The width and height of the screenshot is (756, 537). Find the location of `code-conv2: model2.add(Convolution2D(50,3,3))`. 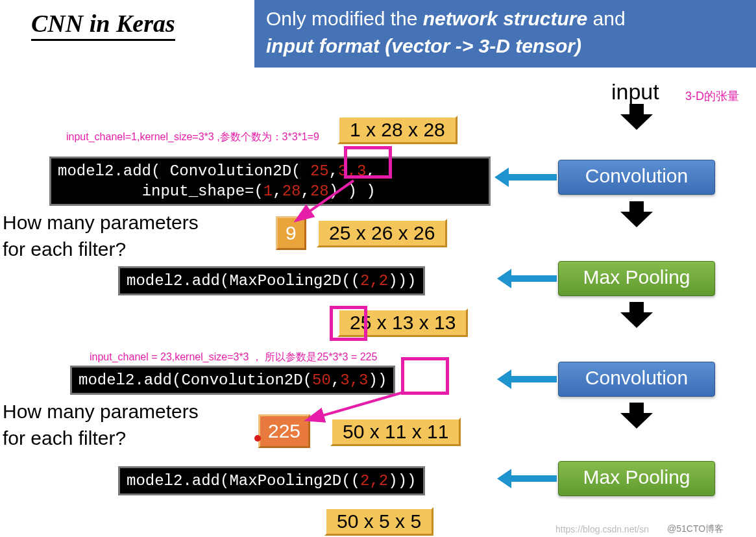

code-conv2: model2.add(Convolution2D(50,3,3)) is located at coordinates (232, 381).